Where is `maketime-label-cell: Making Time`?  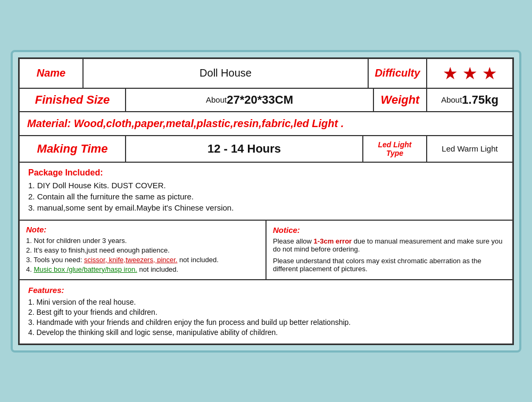
maketime-label-cell: Making Time is located at coordinates (73, 149).